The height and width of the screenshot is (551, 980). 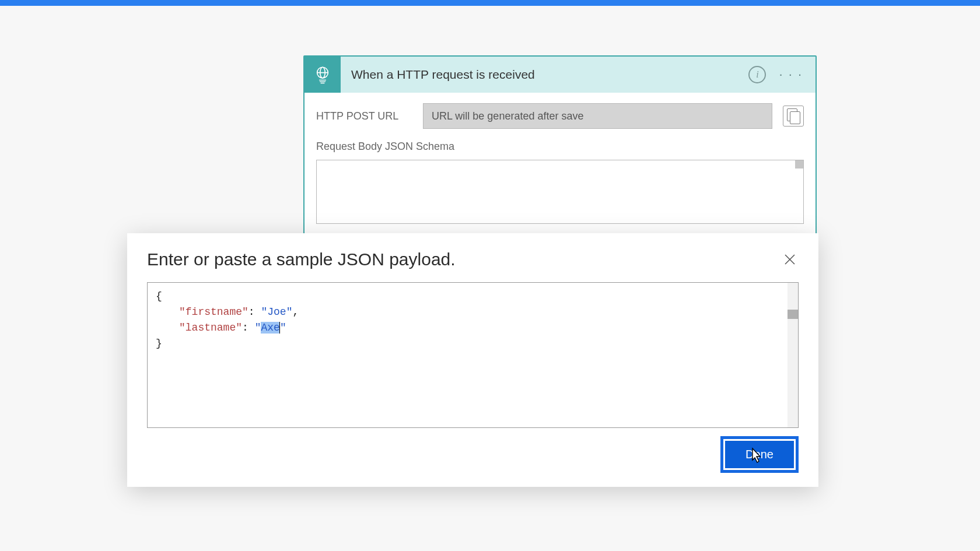 What do you see at coordinates (793, 314) in the screenshot?
I see `editor-scrollbar-thumb` at bounding box center [793, 314].